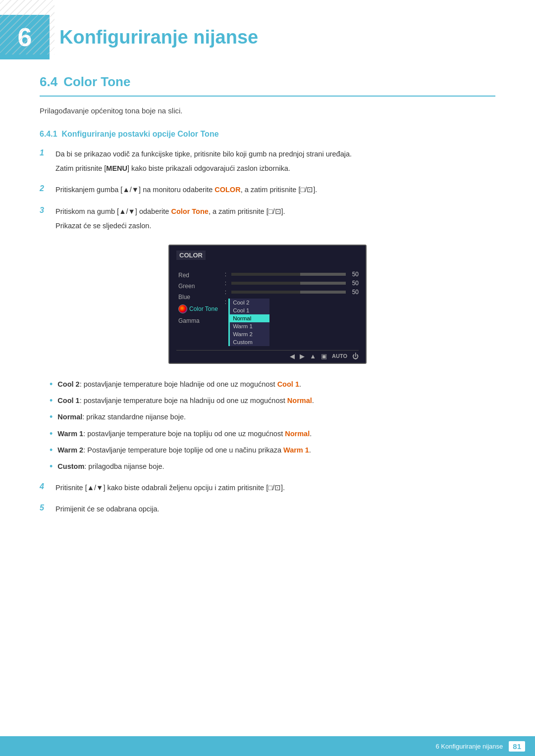  Describe the element at coordinates (198, 321) in the screenshot. I see `menu-gamma: Gamma` at that location.